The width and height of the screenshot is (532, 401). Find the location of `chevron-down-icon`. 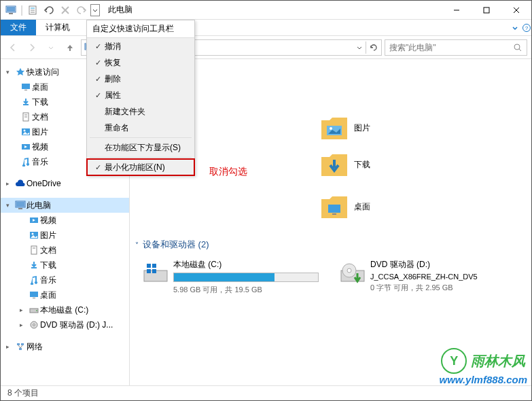

chevron-down-icon is located at coordinates (359, 48).